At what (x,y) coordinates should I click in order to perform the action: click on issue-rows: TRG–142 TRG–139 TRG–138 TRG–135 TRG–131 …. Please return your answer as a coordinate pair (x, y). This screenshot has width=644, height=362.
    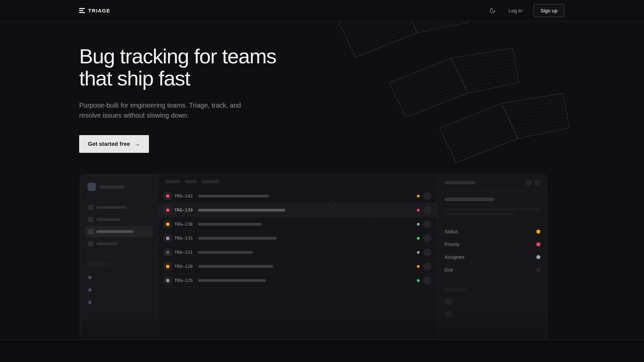
    Looking at the image, I should click on (298, 238).